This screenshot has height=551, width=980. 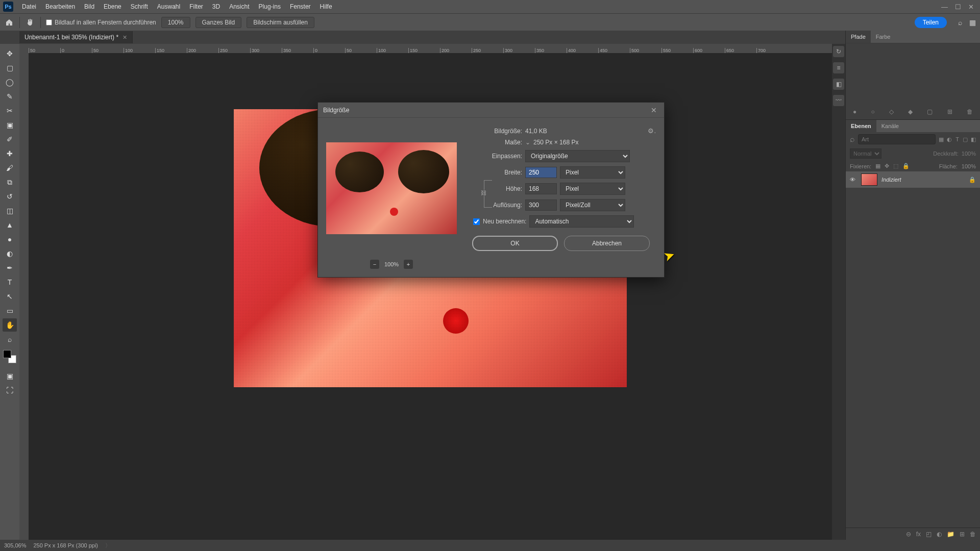 I want to click on path-combine-icon: ◇, so click(x=891, y=112).